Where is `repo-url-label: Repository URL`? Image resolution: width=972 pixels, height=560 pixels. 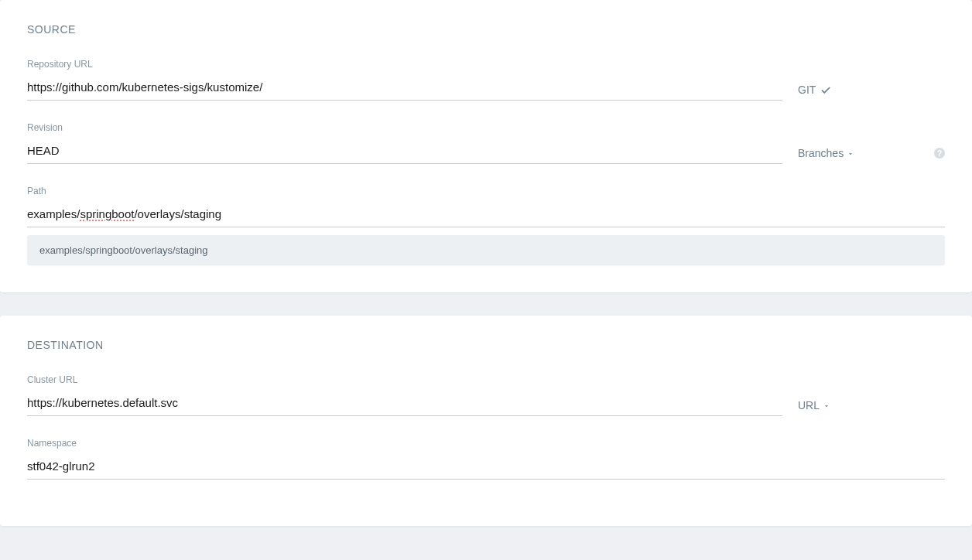
repo-url-label: Repository URL is located at coordinates (405, 64).